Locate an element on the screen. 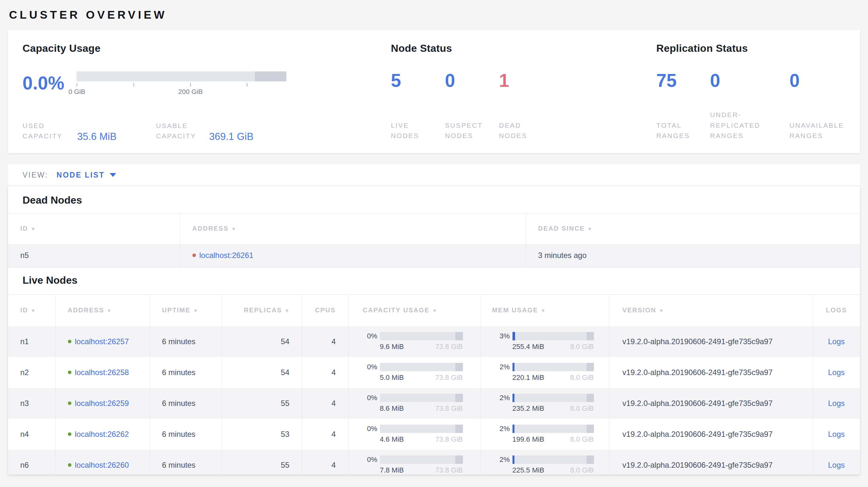 The width and height of the screenshot is (868, 487). live-node-row: n6 localhost:26260 6 minutes 55 4 0% 7.8… is located at coordinates (434, 462).